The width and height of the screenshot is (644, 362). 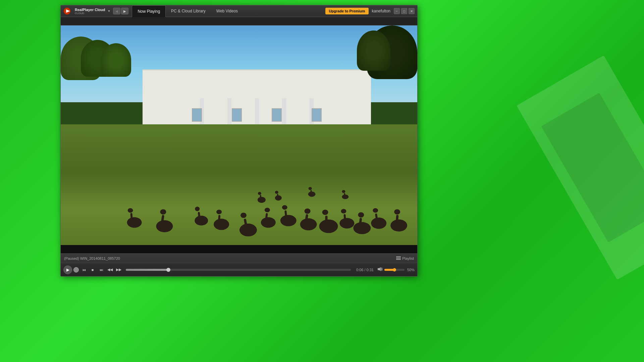 I want to click on play-button: ▶, so click(x=68, y=270).